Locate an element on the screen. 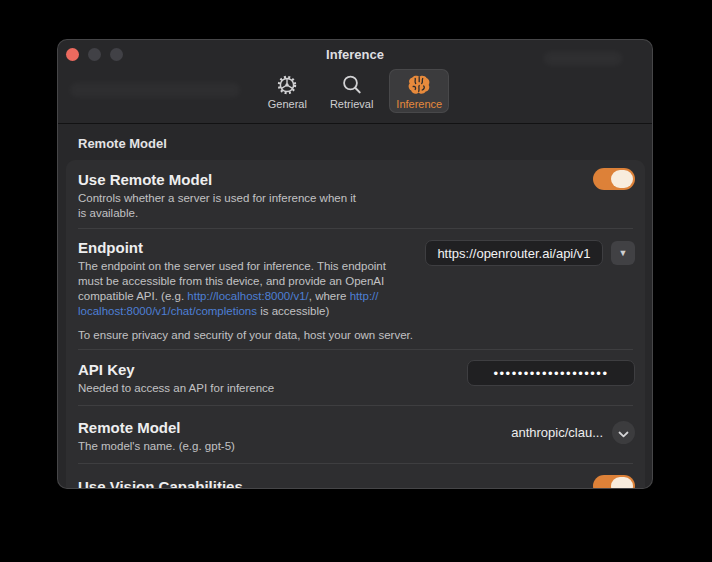  endpoint-title: Endpoint is located at coordinates (252, 248).